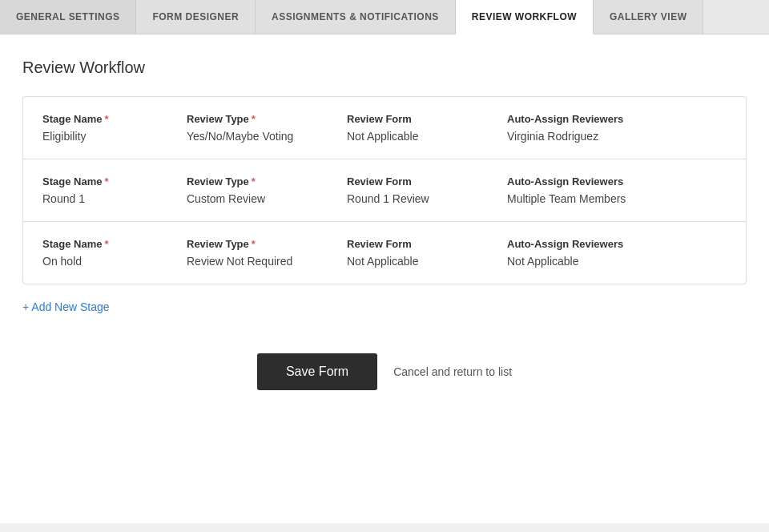 This screenshot has height=532, width=769. What do you see at coordinates (611, 261) in the screenshot?
I see `auto-assign-value-3: Not Applicable` at bounding box center [611, 261].